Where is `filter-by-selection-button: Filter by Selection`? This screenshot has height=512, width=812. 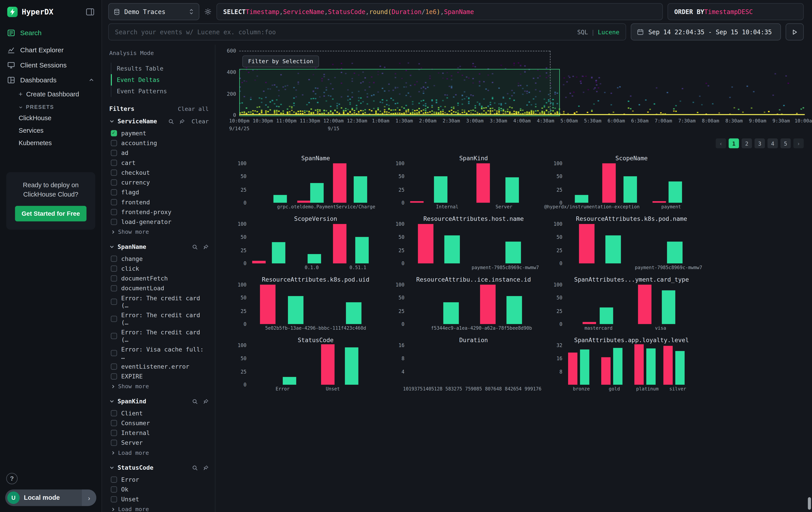 filter-by-selection-button: Filter by Selection is located at coordinates (281, 61).